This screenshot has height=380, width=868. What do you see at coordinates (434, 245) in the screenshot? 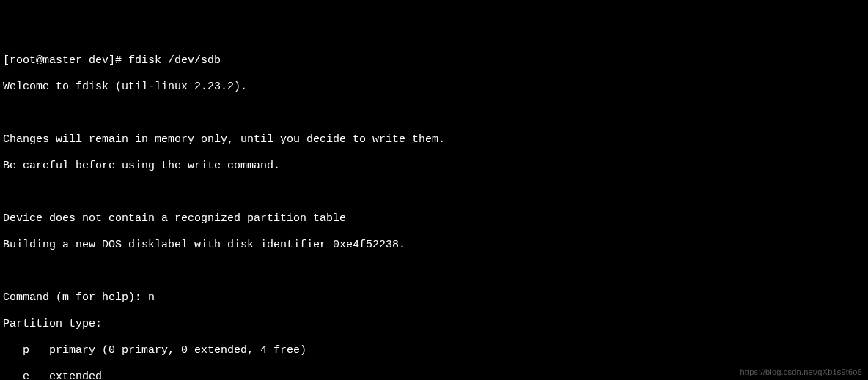
I see `terminal-line: Building a new DOS disklabel with disk i…` at bounding box center [434, 245].